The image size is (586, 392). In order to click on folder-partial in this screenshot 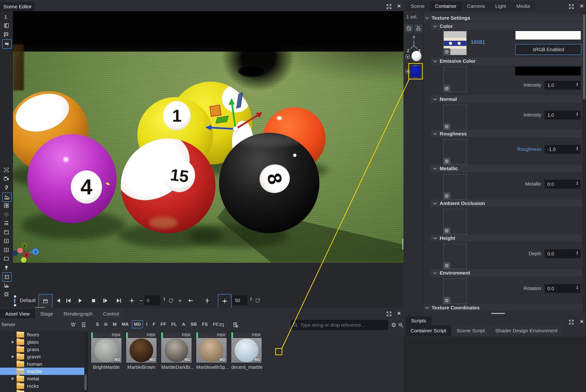, I will do `click(42, 391)`.